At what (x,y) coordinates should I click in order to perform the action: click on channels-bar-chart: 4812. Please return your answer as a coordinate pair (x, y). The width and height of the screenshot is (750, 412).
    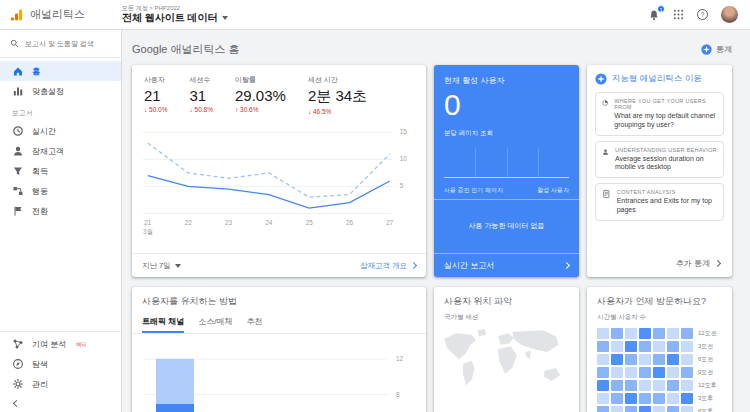
    Looking at the image, I should click on (279, 373).